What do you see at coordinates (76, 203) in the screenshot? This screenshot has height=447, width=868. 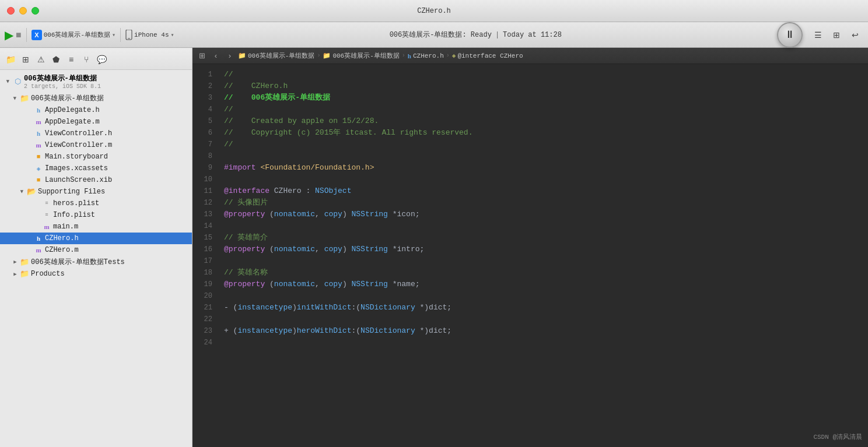 I see `heros-plist-label: heros.plist` at bounding box center [76, 203].